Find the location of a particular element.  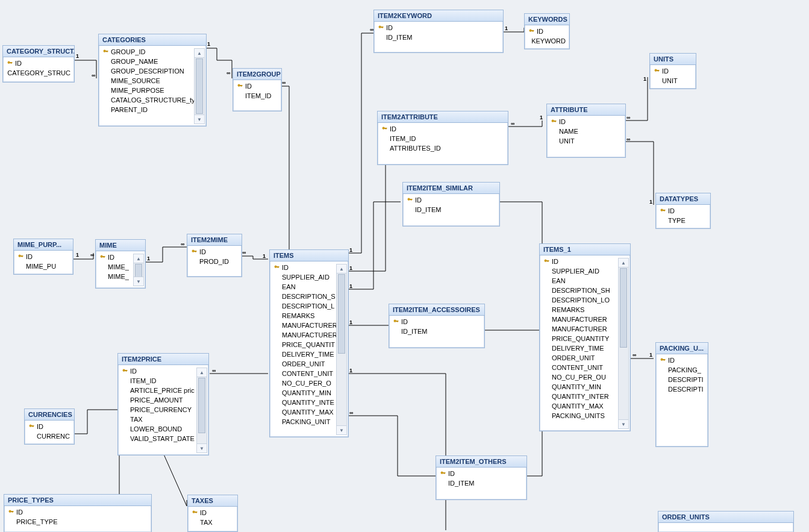

table-field: MIME_PU is located at coordinates (43, 266).